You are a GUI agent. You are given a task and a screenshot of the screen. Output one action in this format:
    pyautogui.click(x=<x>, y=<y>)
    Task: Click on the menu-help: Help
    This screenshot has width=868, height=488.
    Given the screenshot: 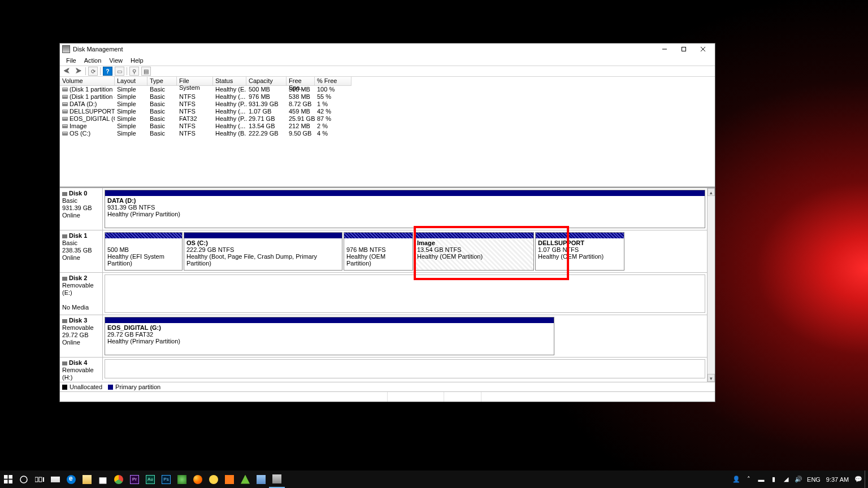 What is the action you would take?
    pyautogui.click(x=137, y=60)
    